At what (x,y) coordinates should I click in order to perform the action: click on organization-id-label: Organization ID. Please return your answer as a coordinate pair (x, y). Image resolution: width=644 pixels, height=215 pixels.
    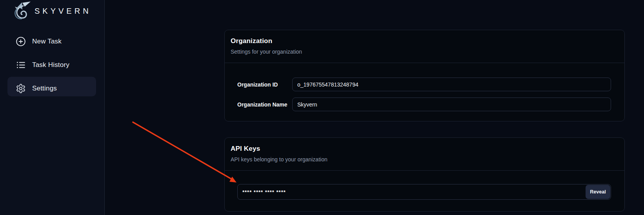
    Looking at the image, I should click on (257, 85).